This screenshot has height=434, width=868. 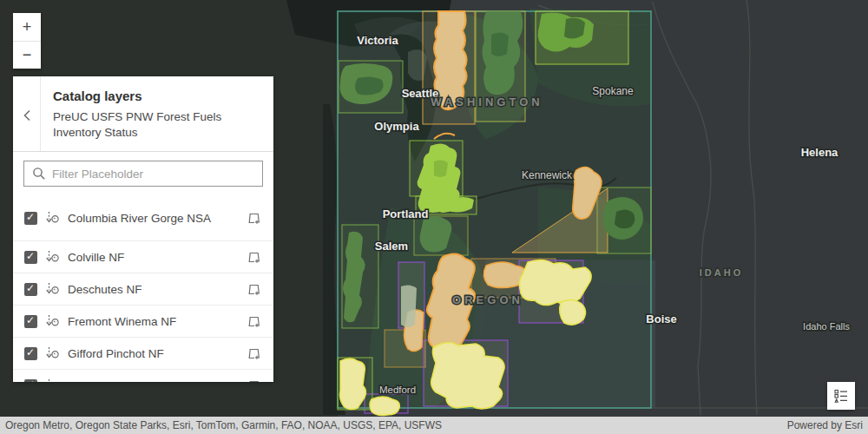 I want to click on attribution-sources: Oregon Metro, Oregon State Parks, Esri, …, so click(x=220, y=425).